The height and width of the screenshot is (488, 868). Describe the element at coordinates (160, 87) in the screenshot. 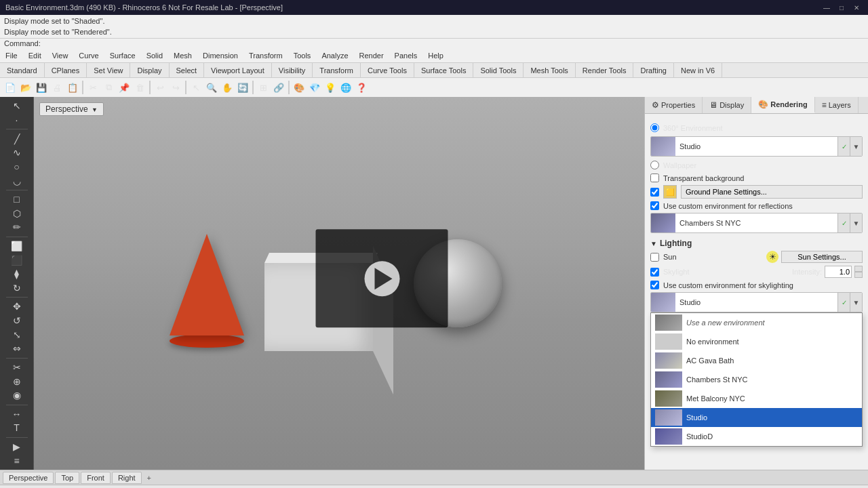

I see `undo-icon: ↩` at that location.